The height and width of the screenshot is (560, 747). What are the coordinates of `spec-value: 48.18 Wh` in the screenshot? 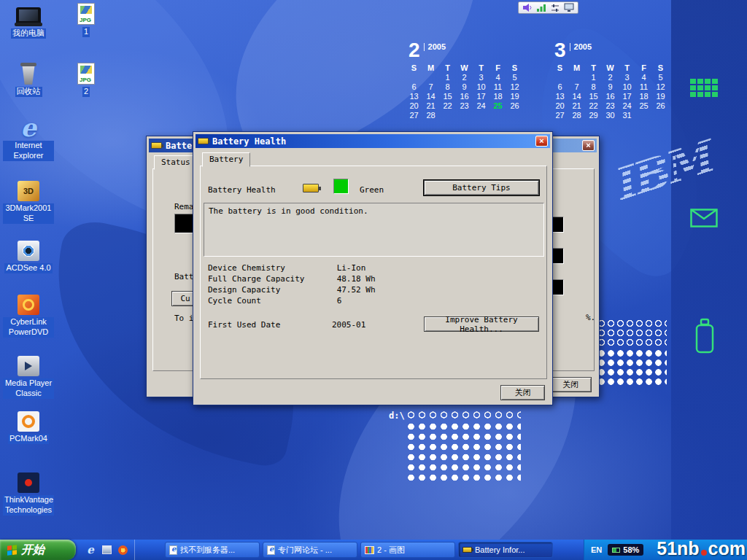 It's located at (356, 279).